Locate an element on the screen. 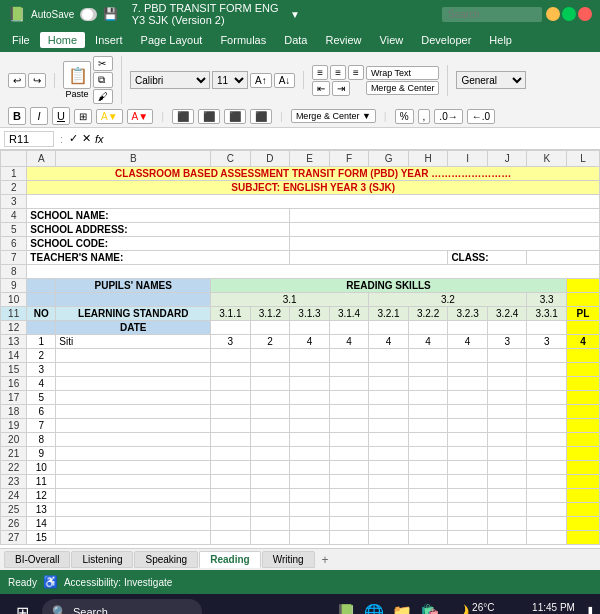 Image resolution: width=600 pixels, height=614 pixels. taskbar-excel-icon: 📗 is located at coordinates (346, 607).